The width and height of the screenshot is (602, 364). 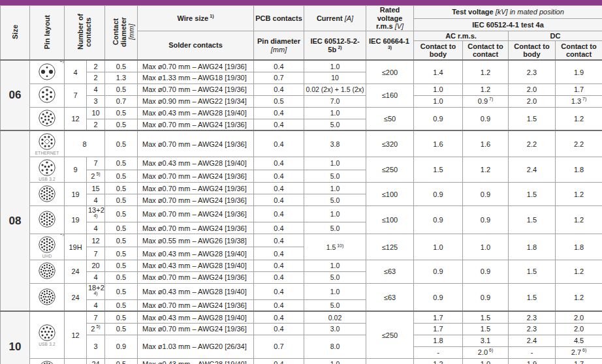 I want to click on test-ac-body-cell: 1.0, so click(x=439, y=89).